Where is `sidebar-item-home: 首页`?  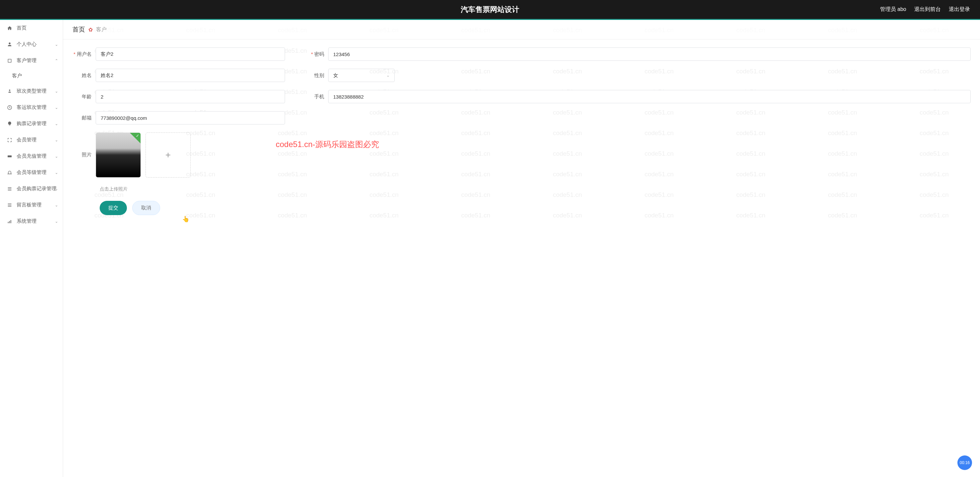 sidebar-item-home: 首页 is located at coordinates (31, 28).